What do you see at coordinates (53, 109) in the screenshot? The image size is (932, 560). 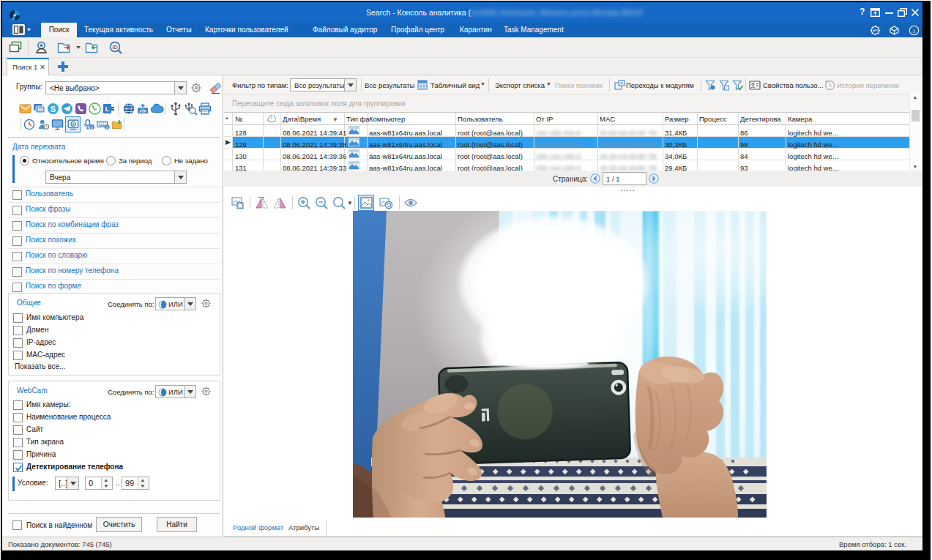 I see `svg-text: S` at bounding box center [53, 109].